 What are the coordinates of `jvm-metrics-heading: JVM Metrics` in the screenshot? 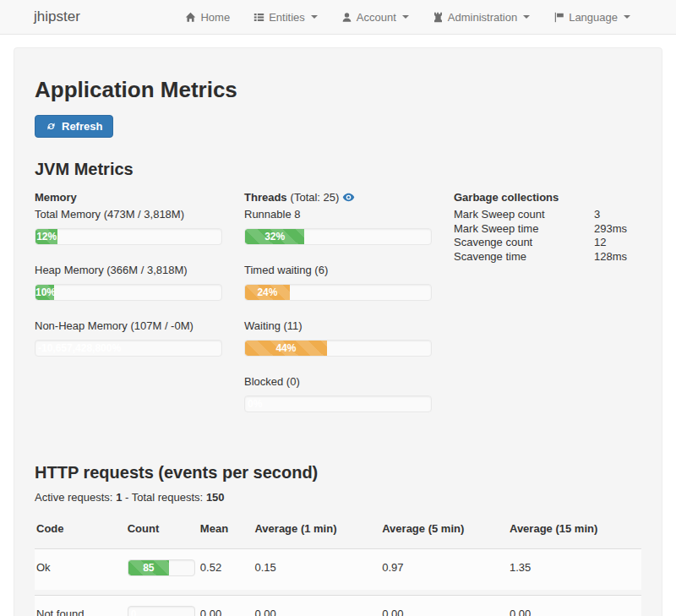 It's located at (338, 169).